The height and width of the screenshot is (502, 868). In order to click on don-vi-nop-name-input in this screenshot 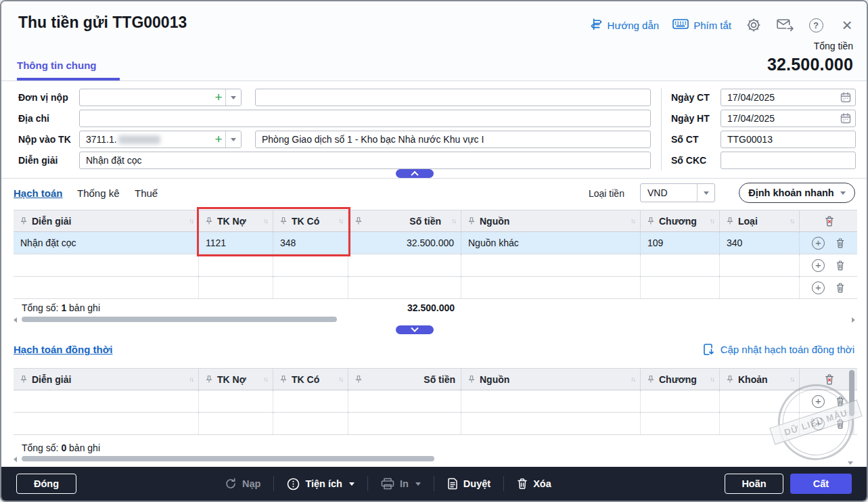, I will do `click(453, 97)`.